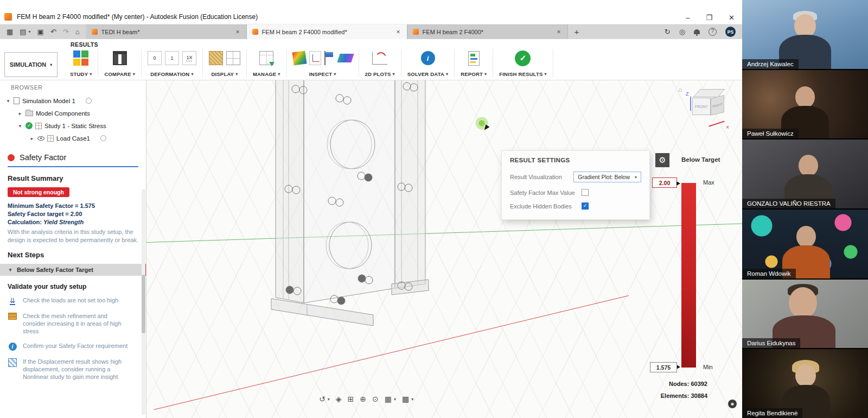  Describe the element at coordinates (680, 90) in the screenshot. I see `home-view-icon: ⌂` at that location.